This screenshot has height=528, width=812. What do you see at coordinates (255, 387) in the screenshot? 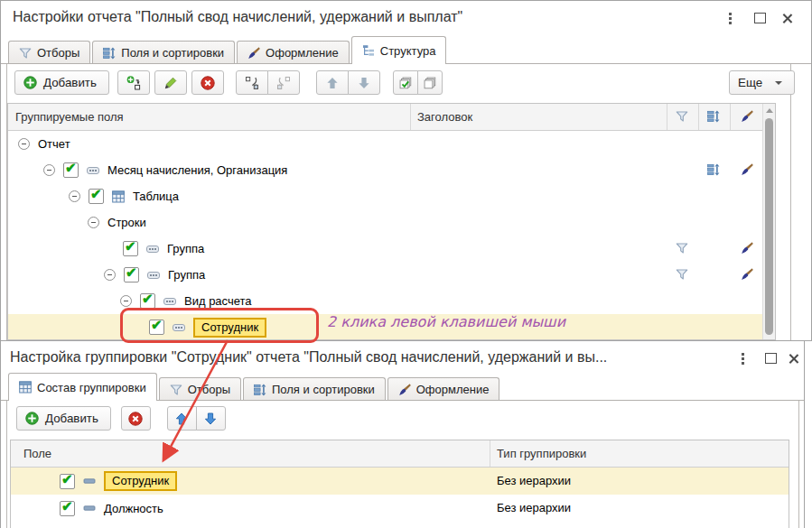
I see `tab-bar: Состав группировки Отборы Поля и сортиро…` at bounding box center [255, 387].